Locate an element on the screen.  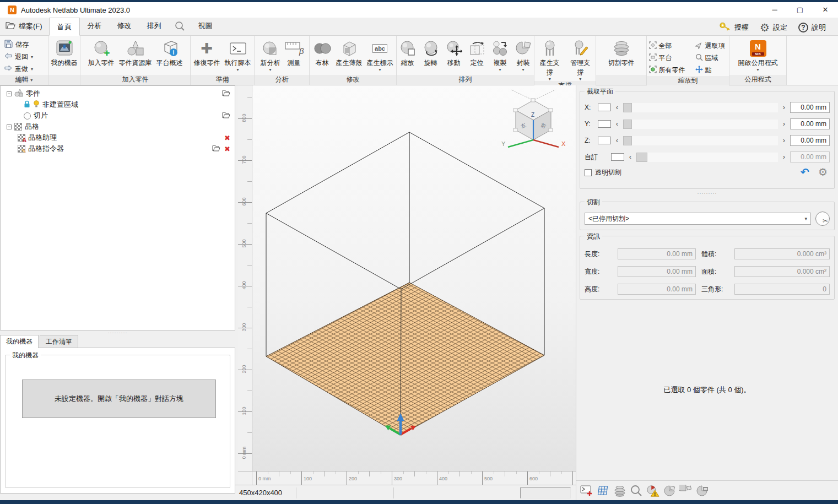
duplicate-button: 複製 ▾ is located at coordinates (500, 55).